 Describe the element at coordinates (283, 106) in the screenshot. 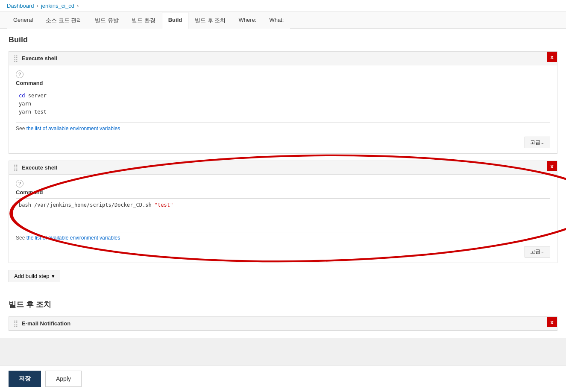

I see `command-textarea-1: cd serveryarnyarn test` at that location.